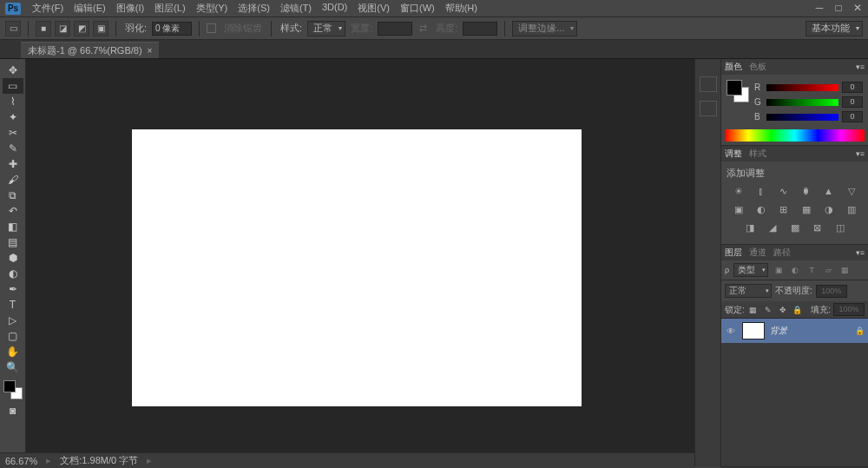 This screenshot has width=868, height=468. Describe the element at coordinates (212, 9) in the screenshot. I see `menu-type: 类型(Y)` at that location.